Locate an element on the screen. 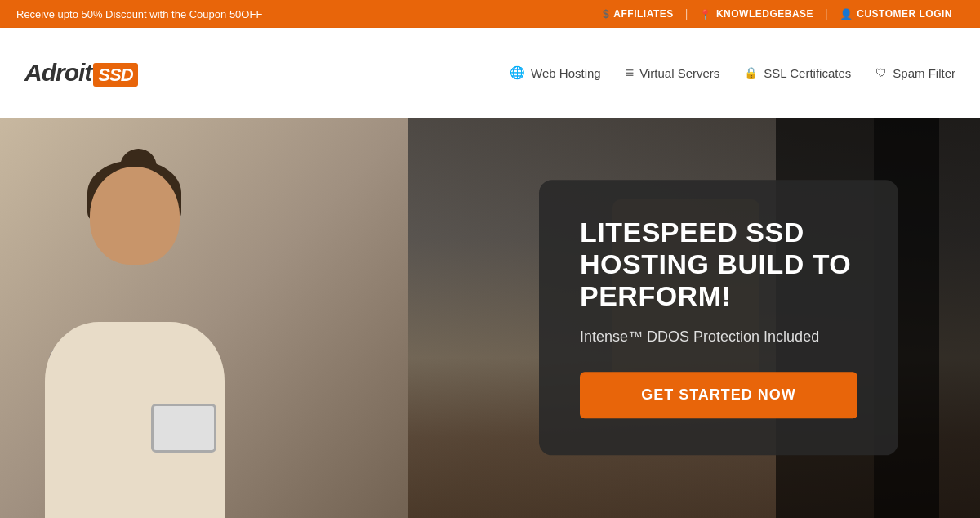 This screenshot has width=980, height=518. top-bar: Receive upto 50% Discount with the Coupo… is located at coordinates (490, 14).